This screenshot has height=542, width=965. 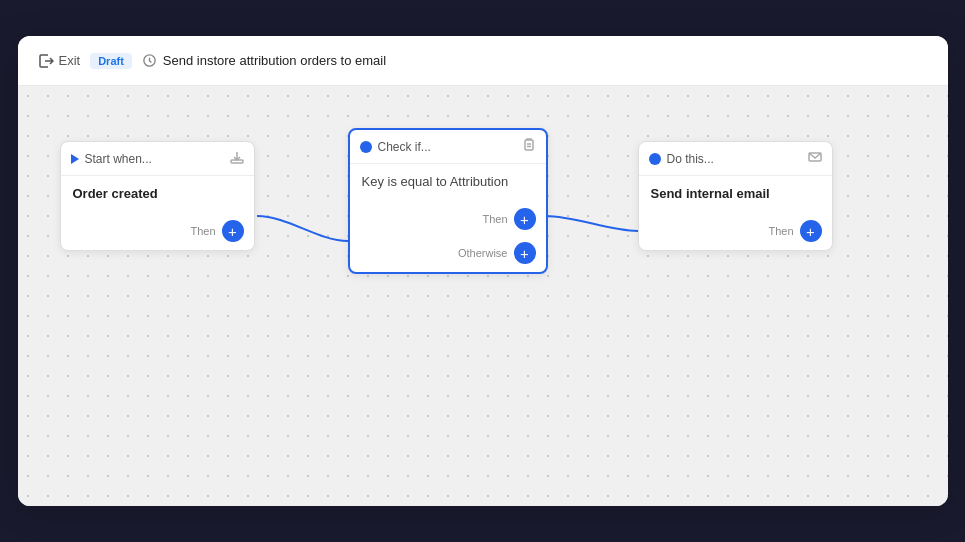 What do you see at coordinates (780, 231) in the screenshot?
I see `action-then-label: Then` at bounding box center [780, 231].